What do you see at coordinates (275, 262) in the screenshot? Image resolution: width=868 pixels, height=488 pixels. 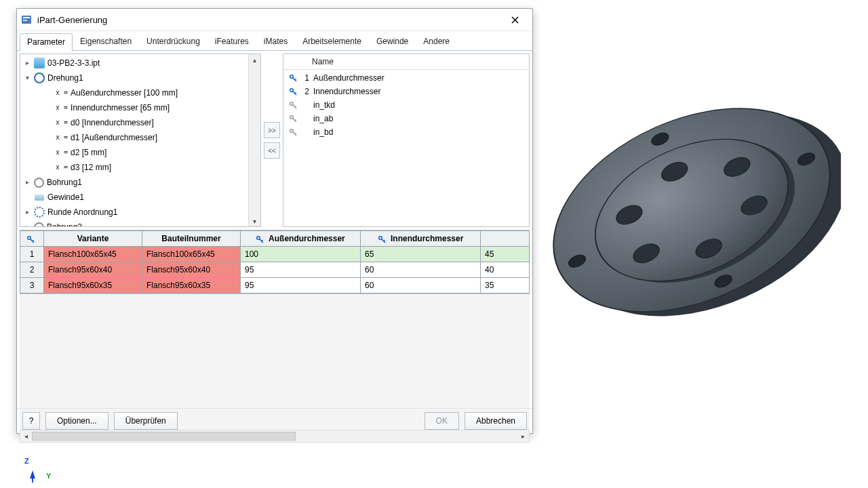 I see `variant-grid: VarianteBauteilnummer Außendurchmesser I…` at bounding box center [275, 262].